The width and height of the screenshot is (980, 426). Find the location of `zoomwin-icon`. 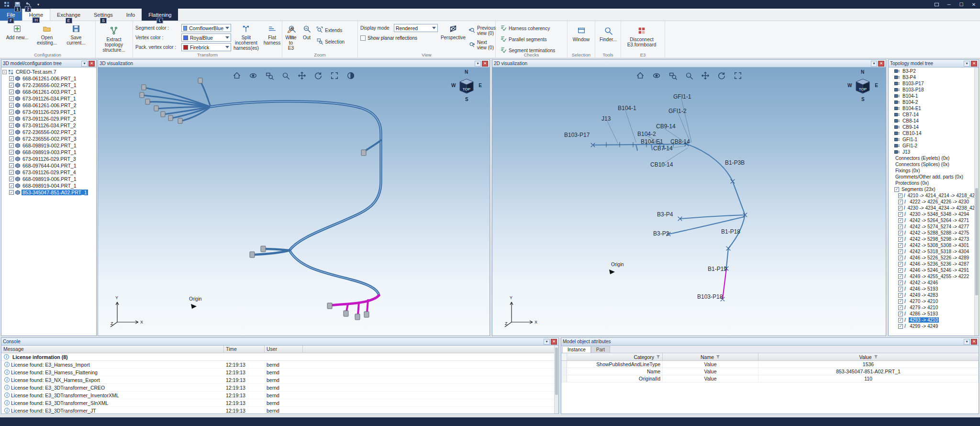

zoomwin-icon is located at coordinates (673, 76).